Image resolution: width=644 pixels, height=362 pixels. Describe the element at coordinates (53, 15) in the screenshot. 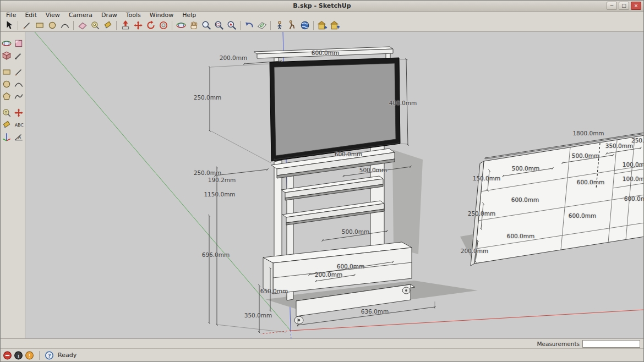

I see `menu-view: View` at that location.